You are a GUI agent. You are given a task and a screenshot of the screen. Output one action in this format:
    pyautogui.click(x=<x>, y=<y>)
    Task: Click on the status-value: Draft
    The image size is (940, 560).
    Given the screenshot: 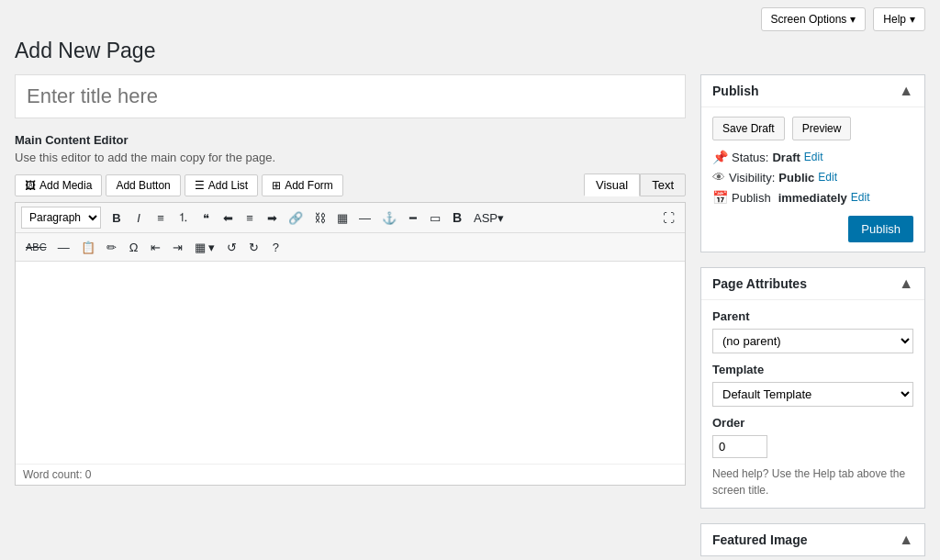 What is the action you would take?
    pyautogui.click(x=786, y=158)
    